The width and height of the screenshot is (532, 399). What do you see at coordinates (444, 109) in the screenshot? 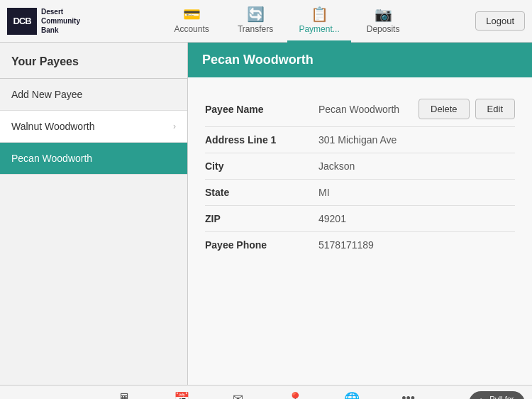
I see `delete-button: Delete` at bounding box center [444, 109].